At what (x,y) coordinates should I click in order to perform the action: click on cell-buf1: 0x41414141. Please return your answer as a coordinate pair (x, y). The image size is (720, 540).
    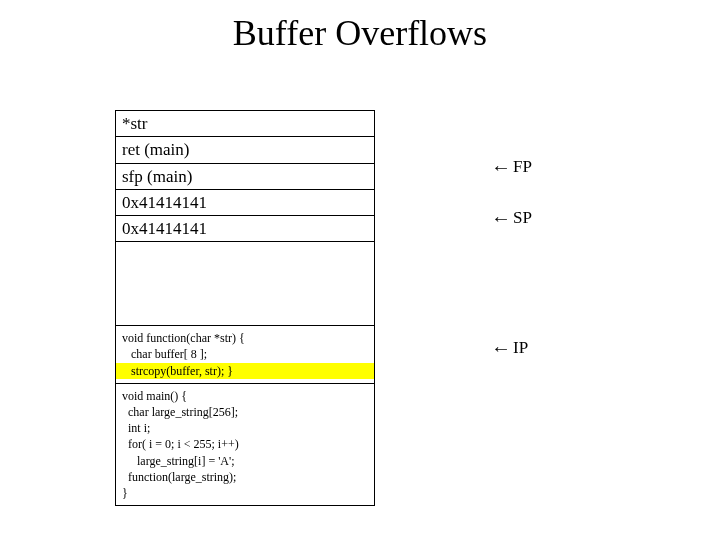
    Looking at the image, I should click on (245, 202).